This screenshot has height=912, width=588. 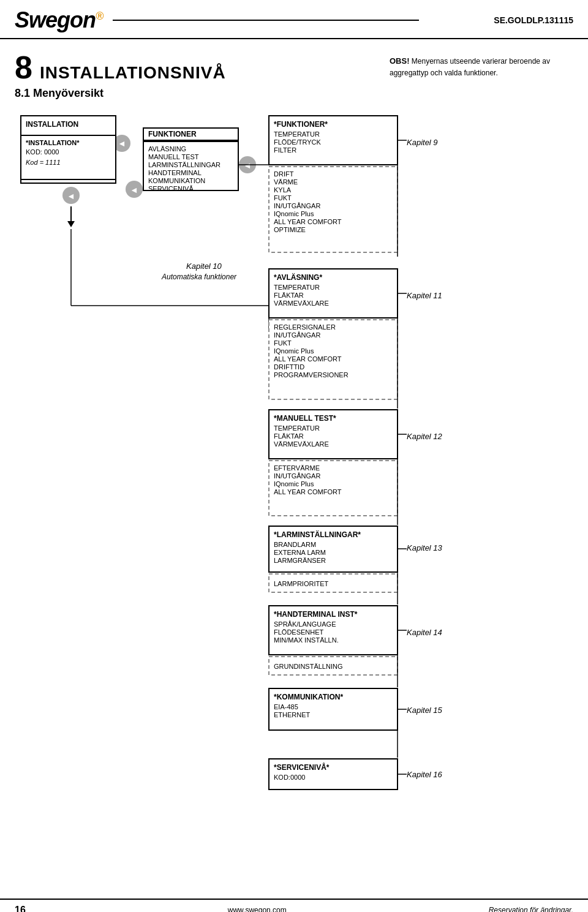 I want to click on svg-text: PROGRAMVERSIONER, so click(x=311, y=375).